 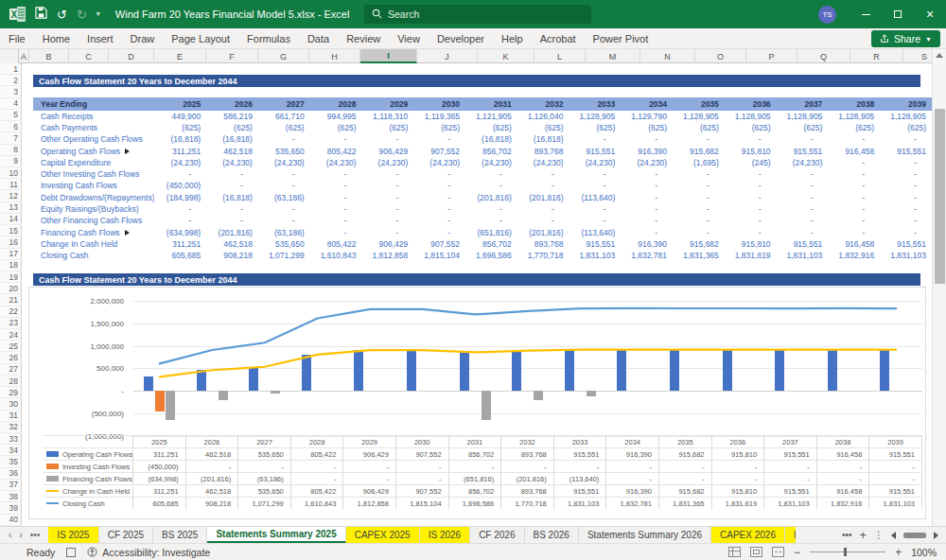 What do you see at coordinates (318, 39) in the screenshot?
I see `ribbon-tab-data: Data` at bounding box center [318, 39].